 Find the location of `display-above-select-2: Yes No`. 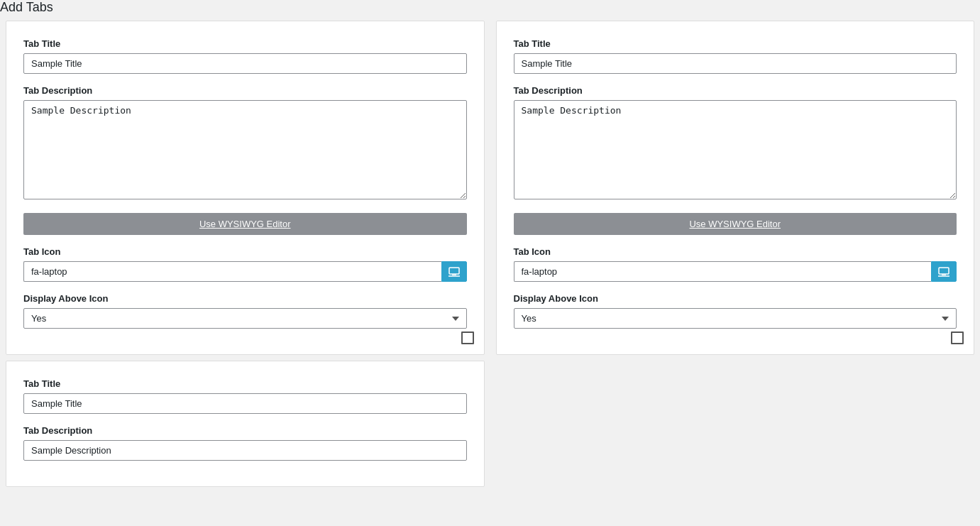

display-above-select-2: Yes No is located at coordinates (735, 318).